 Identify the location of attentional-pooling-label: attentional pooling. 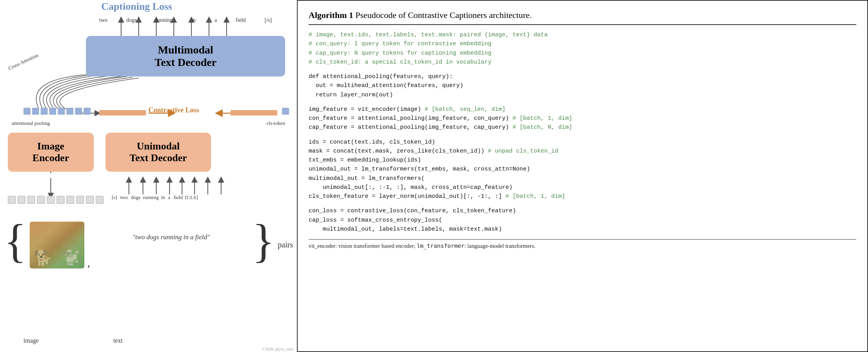
(31, 123).